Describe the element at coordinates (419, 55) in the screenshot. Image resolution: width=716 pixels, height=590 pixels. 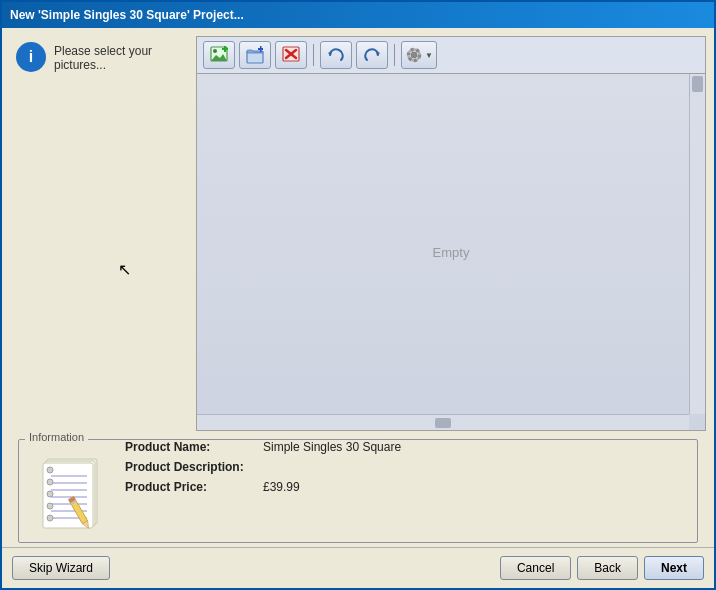
I see `settings-button: ▼` at that location.